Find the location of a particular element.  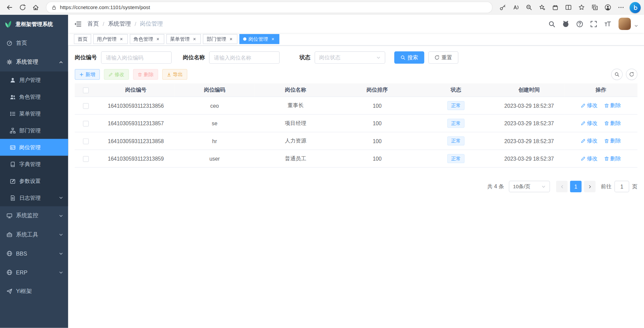

post-code-input is located at coordinates (136, 58).